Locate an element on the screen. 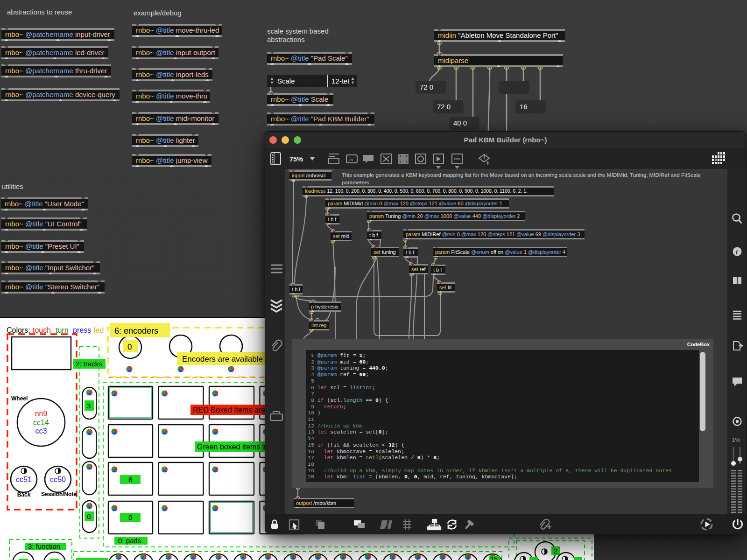 The width and height of the screenshot is (747, 560). svg-text: 2 is located at coordinates (556, 551).